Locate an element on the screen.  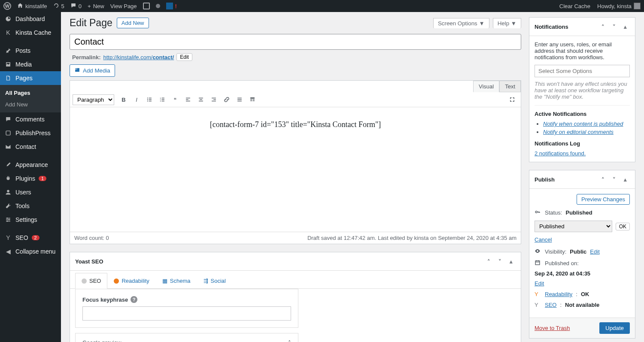
comments-link: 0 is located at coordinates (76, 6).